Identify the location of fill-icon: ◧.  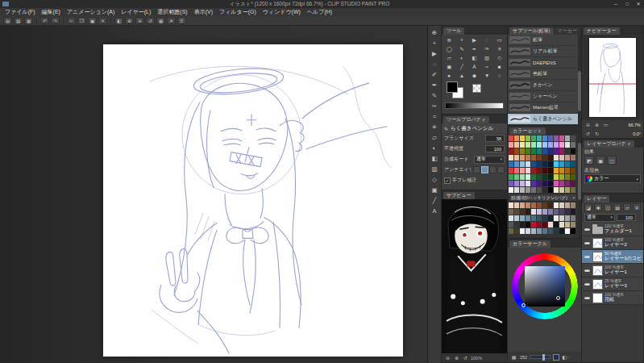
(119, 21).